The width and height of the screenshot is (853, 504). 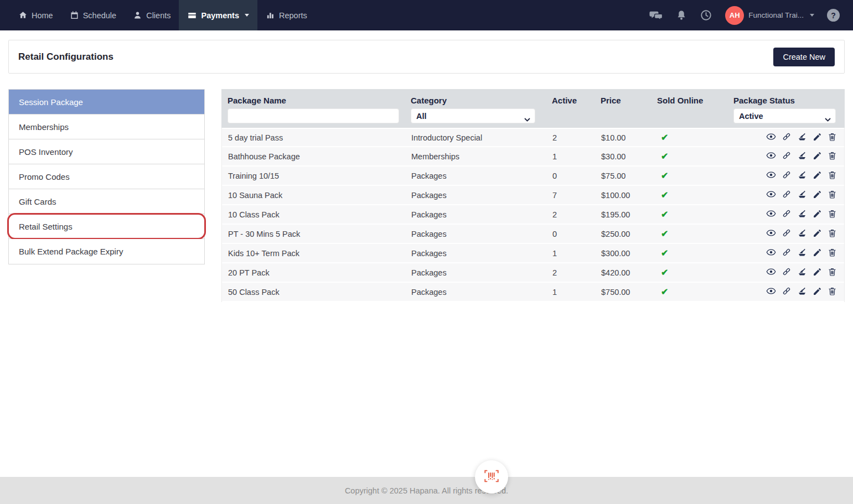 I want to click on check-icon: ✔, so click(x=664, y=137).